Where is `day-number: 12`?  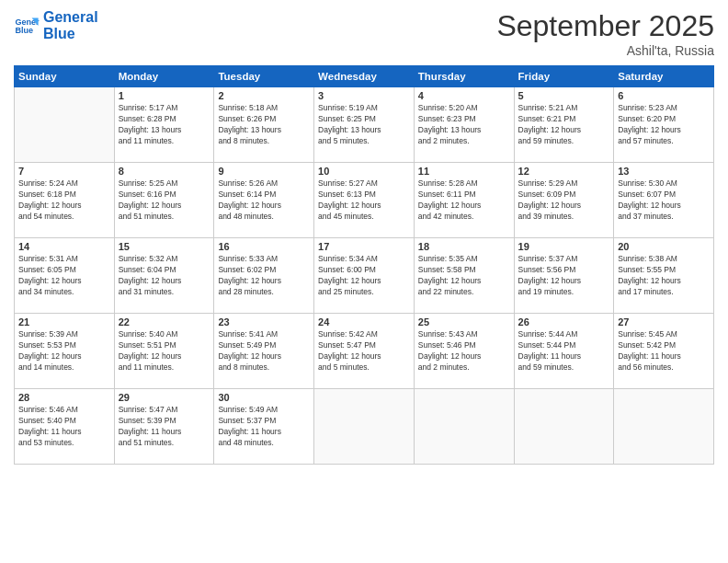
day-number: 12 is located at coordinates (564, 171).